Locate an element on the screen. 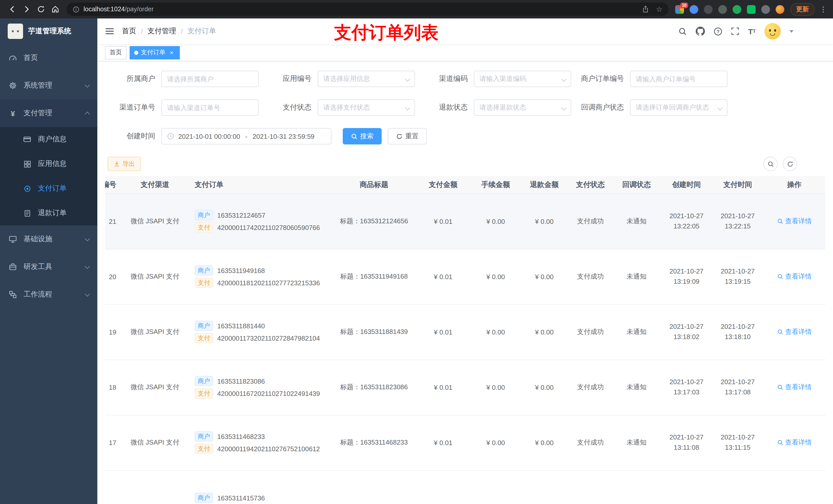 The width and height of the screenshot is (833, 504). site-info-icon is located at coordinates (76, 9).